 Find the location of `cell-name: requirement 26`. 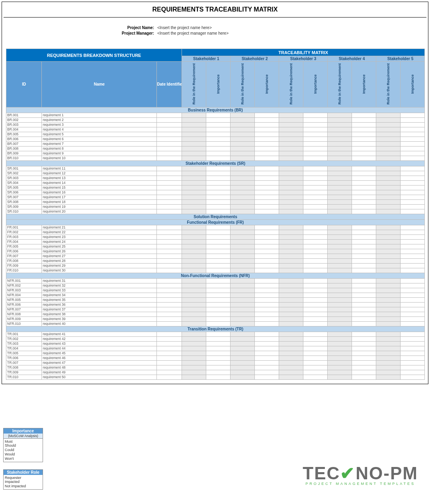

cell-name: requirement 26 is located at coordinates (100, 251).